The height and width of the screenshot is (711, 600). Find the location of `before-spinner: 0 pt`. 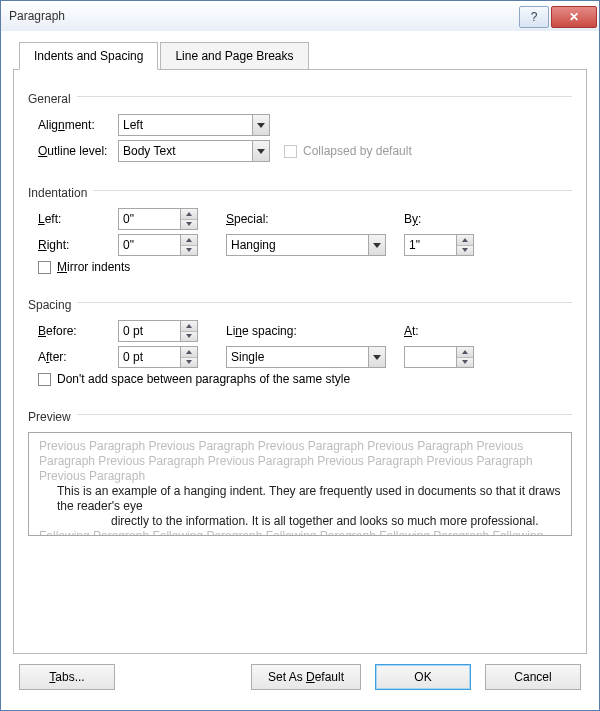

before-spinner: 0 pt is located at coordinates (158, 331).